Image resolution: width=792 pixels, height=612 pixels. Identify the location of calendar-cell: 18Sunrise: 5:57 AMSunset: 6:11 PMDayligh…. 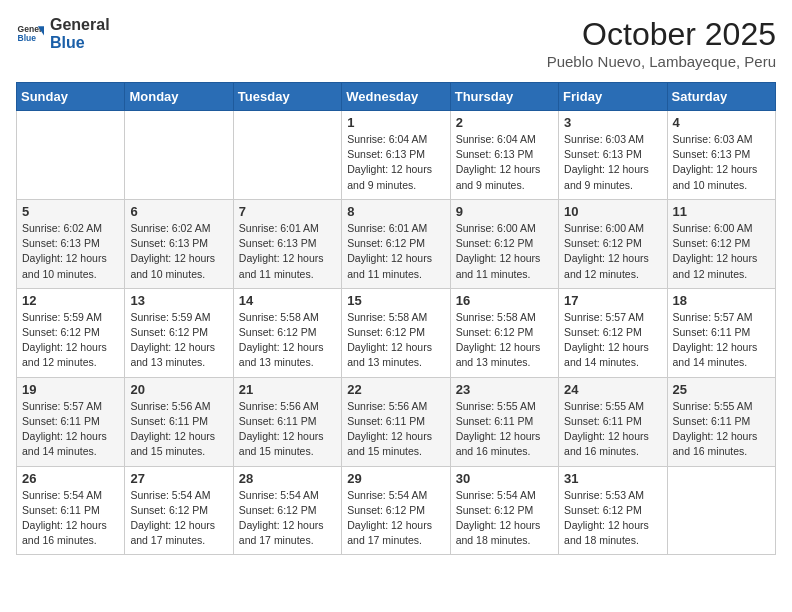
(721, 332).